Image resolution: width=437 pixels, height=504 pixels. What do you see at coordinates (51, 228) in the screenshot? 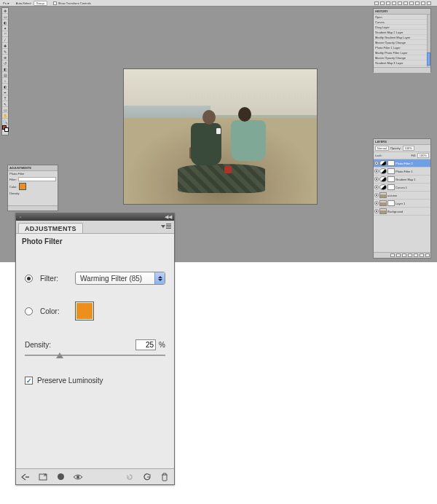
I see `adjustments-tab: ADJUSTMENTS` at bounding box center [51, 228].